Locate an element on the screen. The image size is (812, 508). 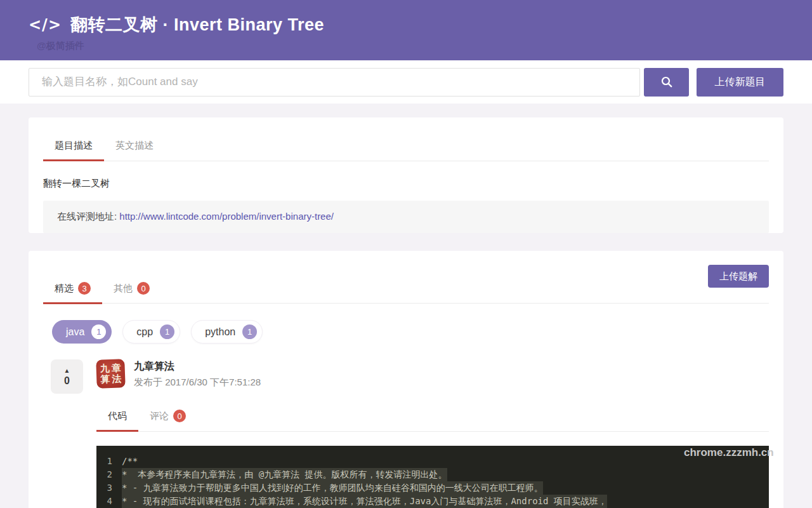
avatar: 九章 算法 is located at coordinates (110, 373).